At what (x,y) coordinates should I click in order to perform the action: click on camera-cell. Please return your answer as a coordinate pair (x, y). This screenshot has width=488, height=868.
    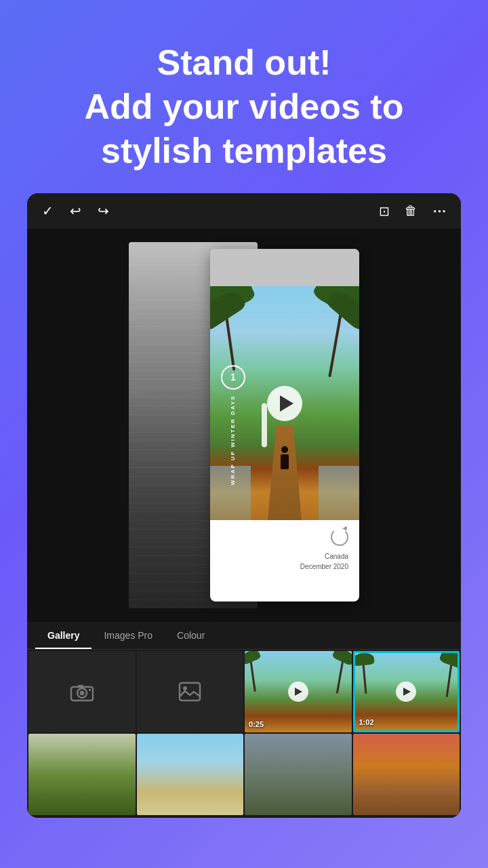
    Looking at the image, I should click on (82, 692).